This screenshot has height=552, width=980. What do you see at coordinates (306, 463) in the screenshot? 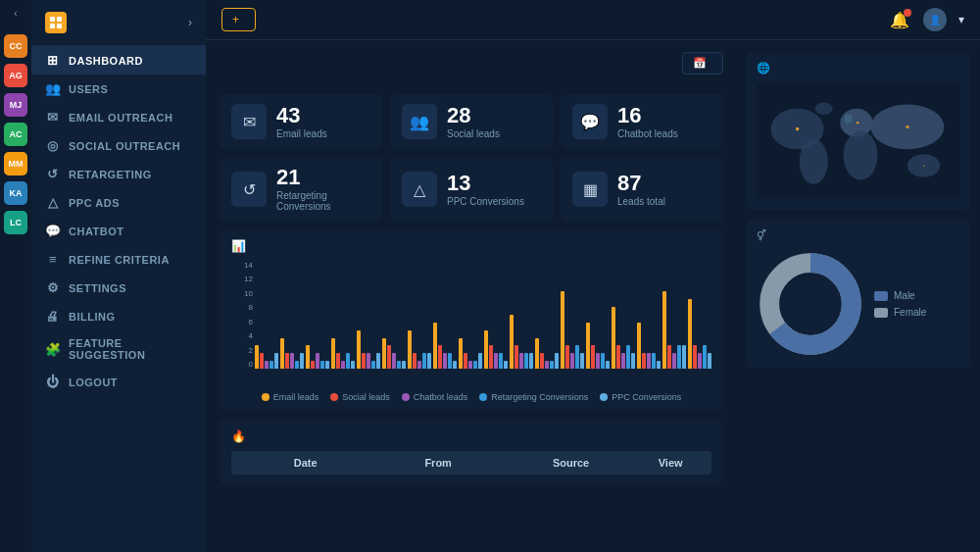
I see `leads-column-date: Date` at bounding box center [306, 463].